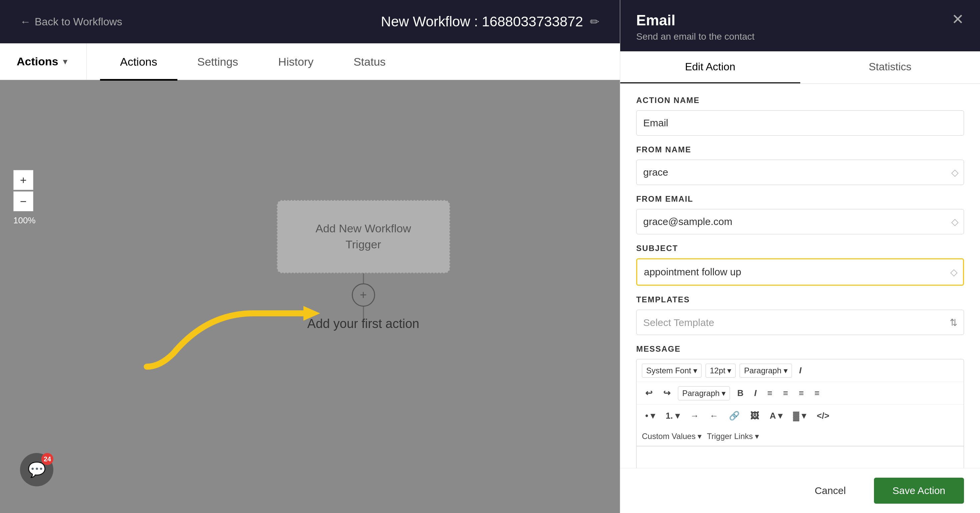 The image size is (980, 513). Describe the element at coordinates (721, 370) in the screenshot. I see `font-size-select: 12pt ▾` at that location.